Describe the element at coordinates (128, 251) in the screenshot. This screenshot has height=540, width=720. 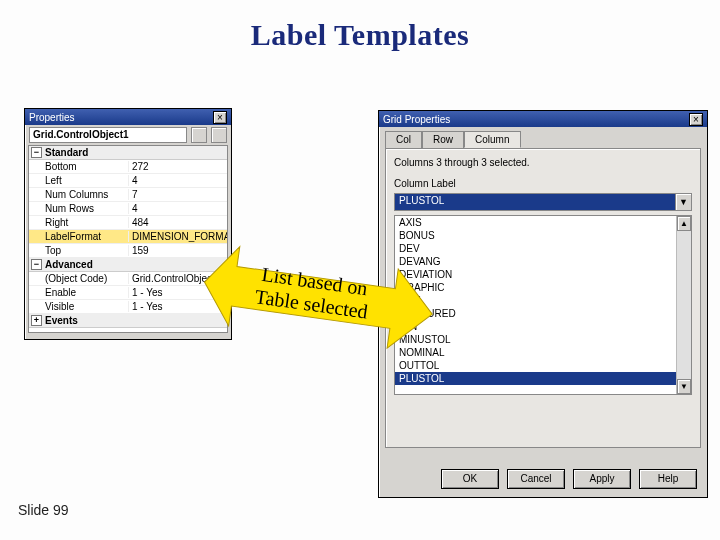
I see `property-row: Top159` at that location.